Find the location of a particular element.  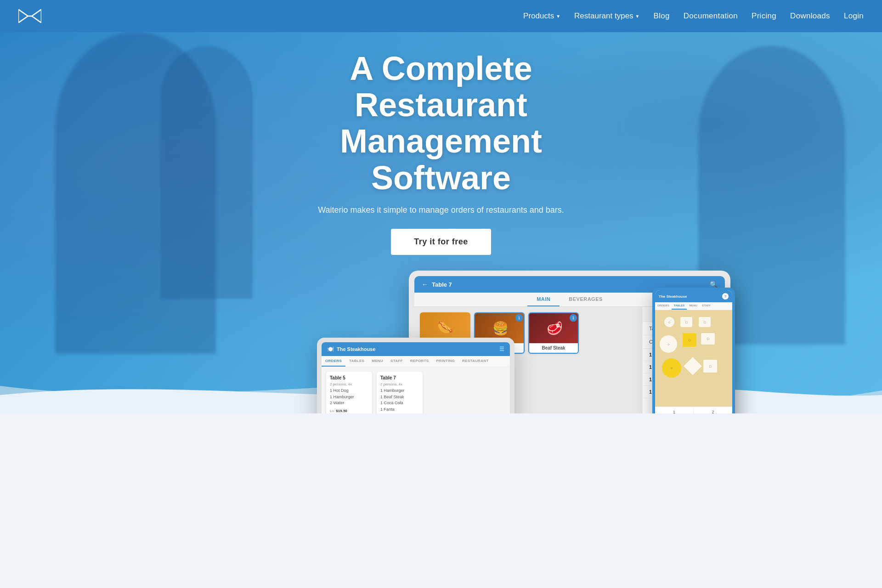

mobile-nav: ORDERS TABLES MENU STAFF is located at coordinates (694, 306).